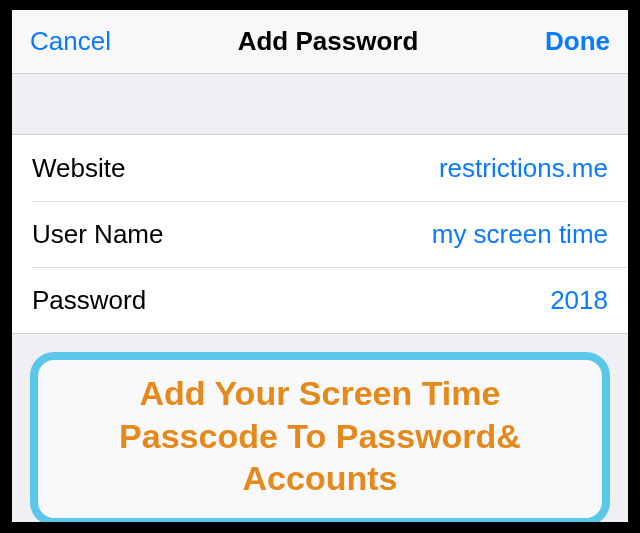 This screenshot has width=640, height=533. What do you see at coordinates (98, 234) in the screenshot?
I see `username-label: User Name` at bounding box center [98, 234].